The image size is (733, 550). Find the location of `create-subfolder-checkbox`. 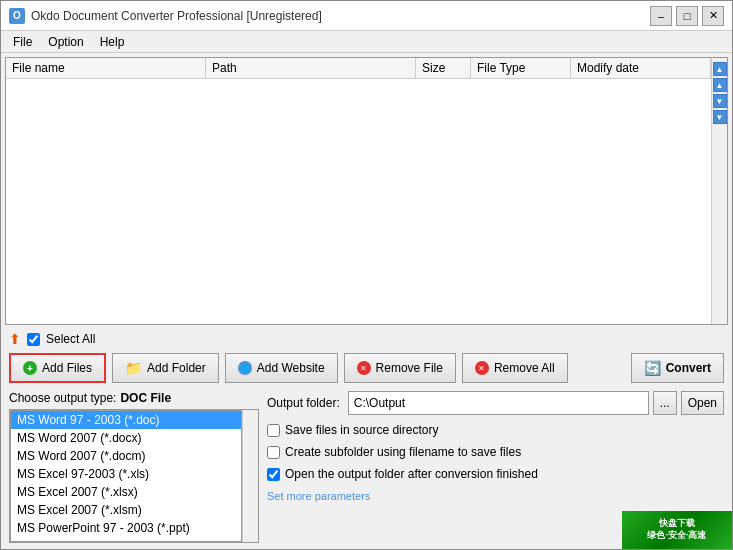

create-subfolder-checkbox is located at coordinates (274, 452).